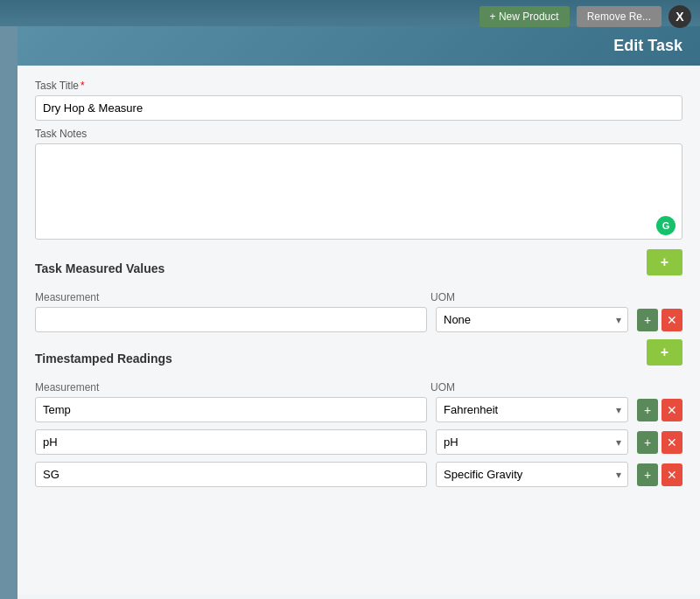 This screenshot has height=599, width=700. I want to click on measured-col-measurement-header: Measurement, so click(228, 297).